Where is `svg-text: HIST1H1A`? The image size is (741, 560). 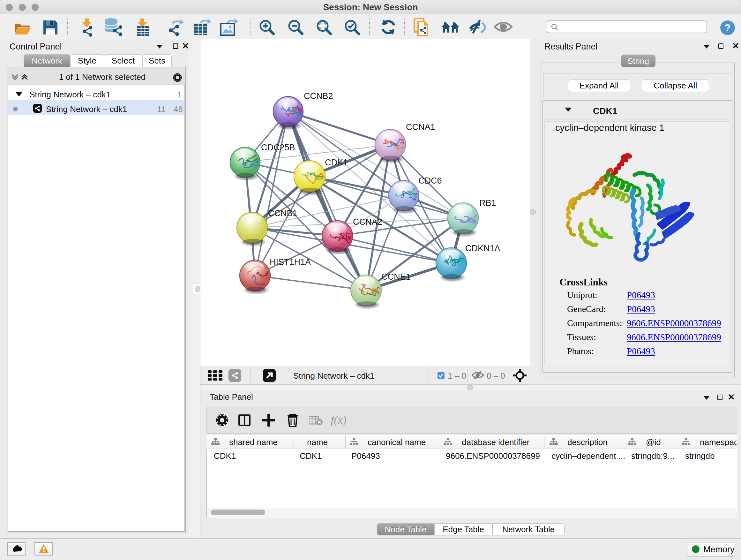 svg-text: HIST1H1A is located at coordinates (290, 262).